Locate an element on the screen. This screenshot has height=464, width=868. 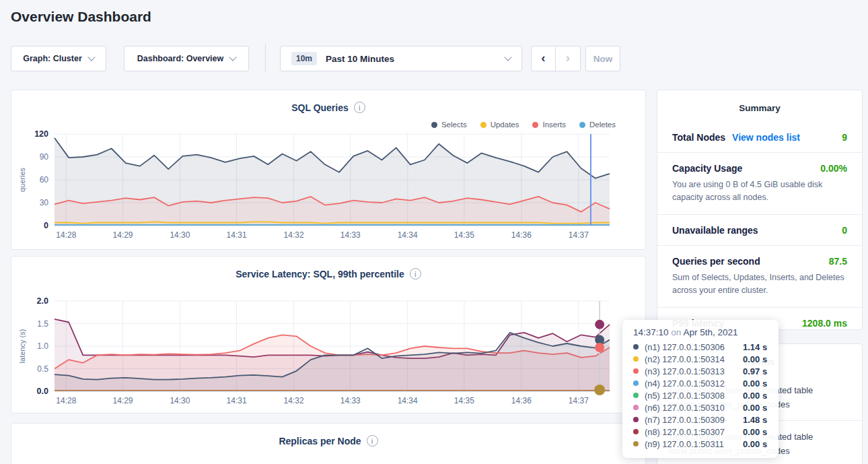
controls-divider is located at coordinates (265, 58).